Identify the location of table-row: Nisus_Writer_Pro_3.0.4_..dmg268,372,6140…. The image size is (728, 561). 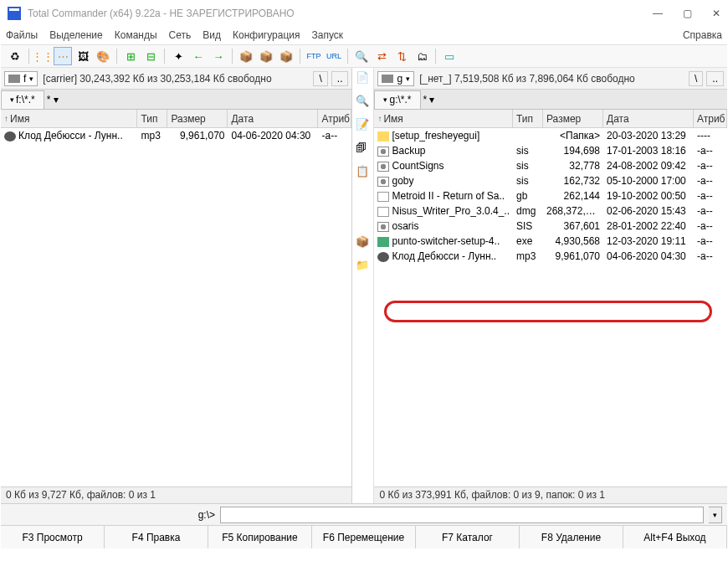
(551, 211).